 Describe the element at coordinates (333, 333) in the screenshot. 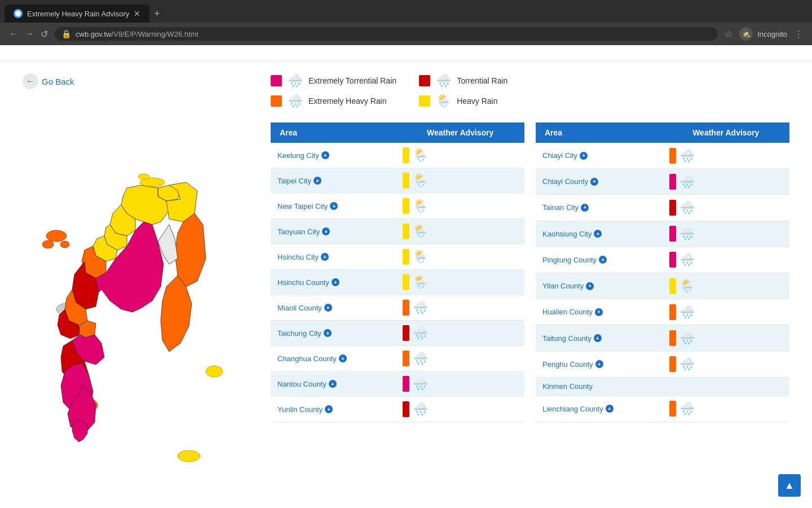

I see `area-cell: Taichung City+` at that location.